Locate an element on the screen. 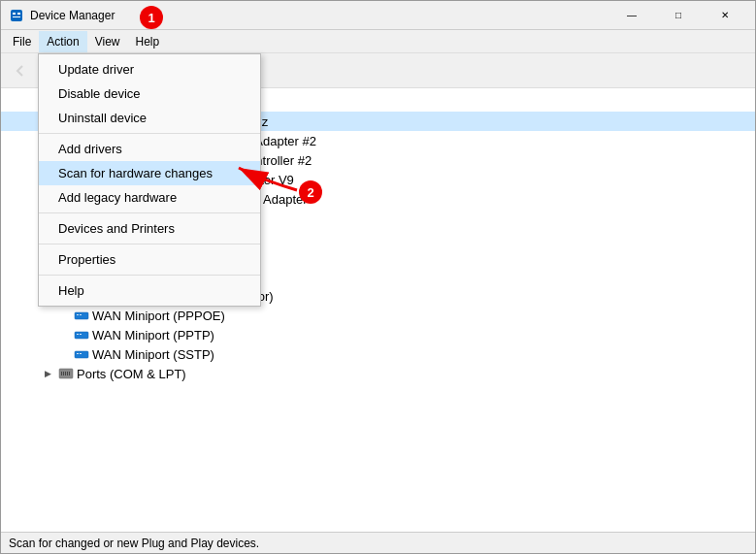  wan-pppoe-label: WAN Miniport (PPPOE) is located at coordinates (159, 316).